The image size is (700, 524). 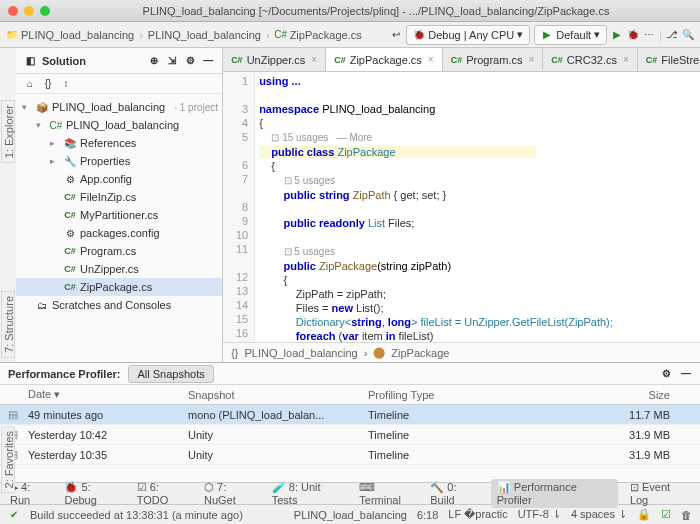 I want to click on solution-root: ▾📦PLINQ_load_balancing · 1 project, so click(x=119, y=107).